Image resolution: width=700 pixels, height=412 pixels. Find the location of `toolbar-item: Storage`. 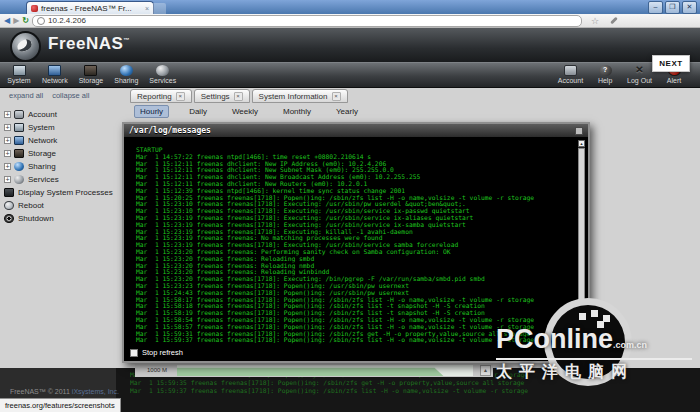

toolbar-item: Storage is located at coordinates (92, 74).